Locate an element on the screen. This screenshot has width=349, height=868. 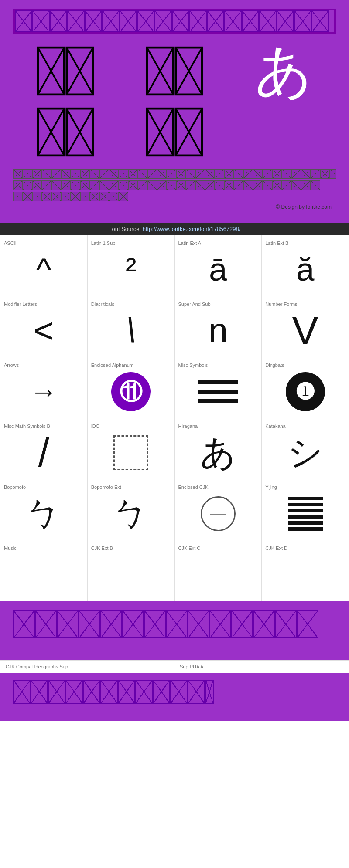
preview-grid: あ is located at coordinates (174, 102).